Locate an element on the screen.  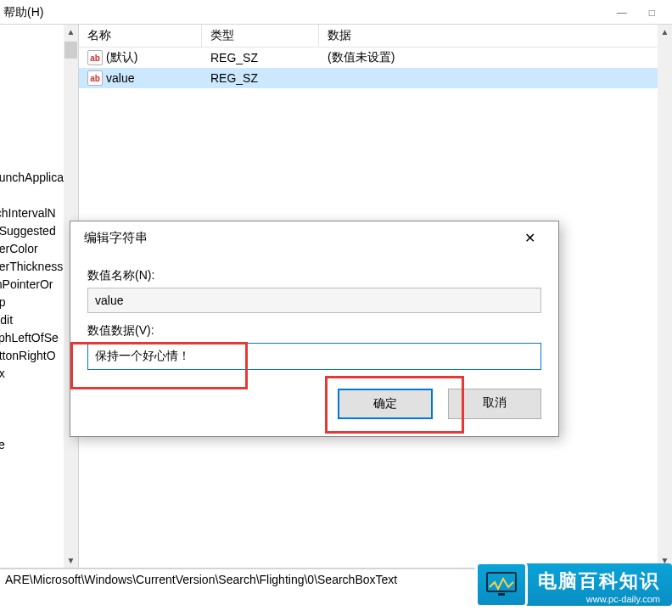
watermark-url: www.pc-daily.com is located at coordinates (599, 599).